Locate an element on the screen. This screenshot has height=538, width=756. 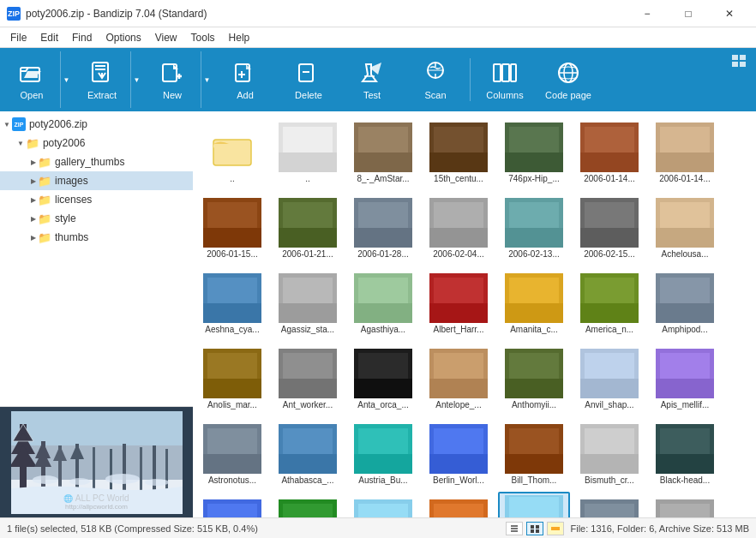
extract-dropdown-button: ▼ is located at coordinates (136, 80).